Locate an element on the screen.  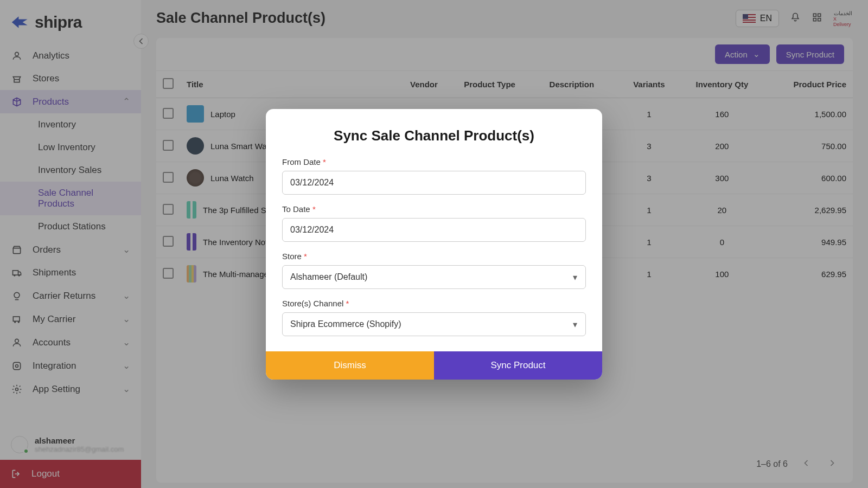
store-select: Alshameer (Default) is located at coordinates (434, 277).